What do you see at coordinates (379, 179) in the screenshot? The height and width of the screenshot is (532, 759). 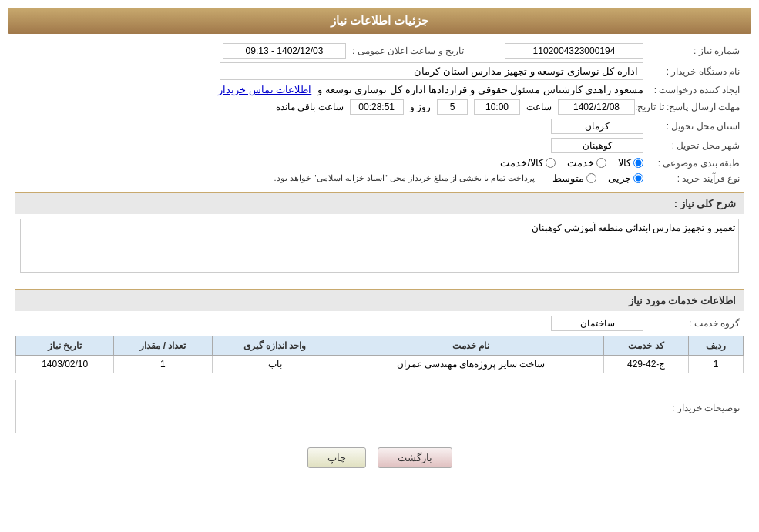 I see `row-noe-farayand: نوع فرآیند خرید : متوسط جزیی پرداخت تمام…` at bounding box center [379, 179].